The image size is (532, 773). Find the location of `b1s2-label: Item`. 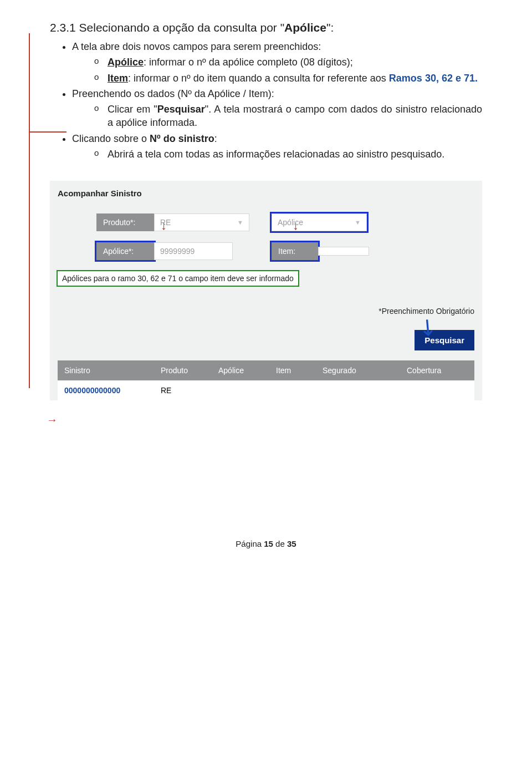

b1s2-label: Item is located at coordinates (117, 78).